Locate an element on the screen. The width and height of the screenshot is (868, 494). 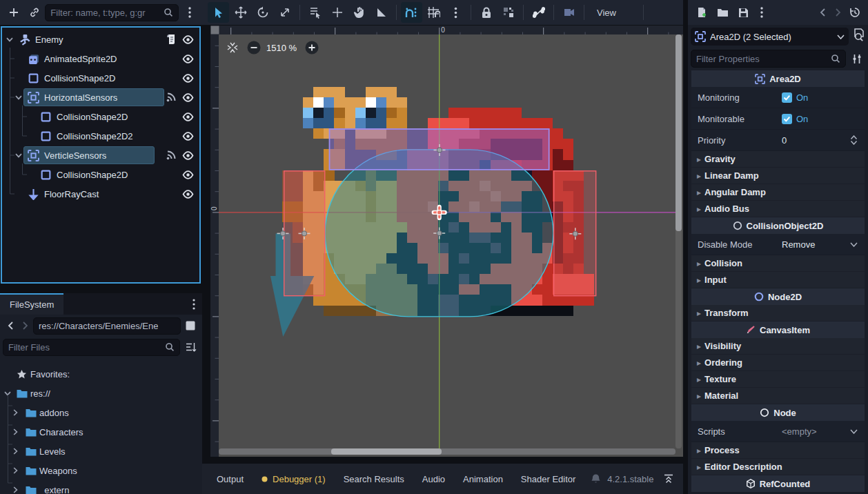
inspector-group-ordering: ▸Ordering is located at coordinates (778, 363).